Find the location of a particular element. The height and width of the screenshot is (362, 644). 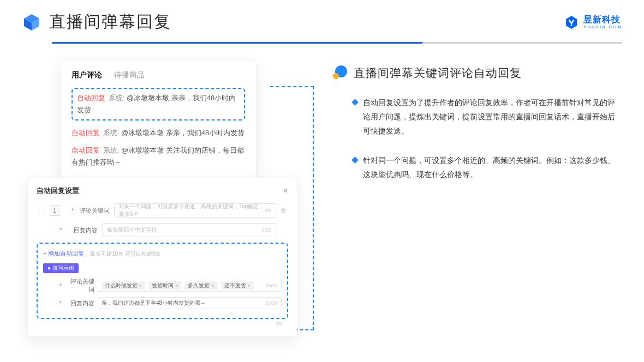

example-content-row: * 回复内容 亲，我们这边都是下单48小时内发货的哦～ 37/50 is located at coordinates (163, 303).